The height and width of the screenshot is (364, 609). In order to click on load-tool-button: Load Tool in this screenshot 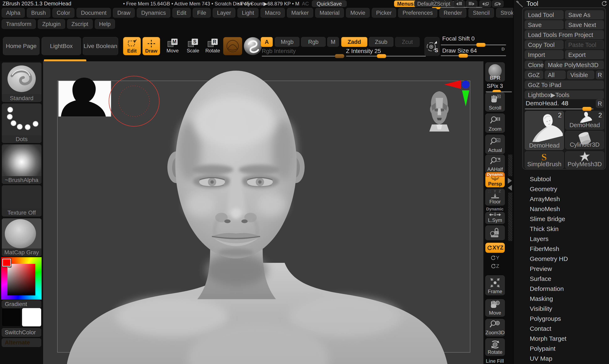, I will do `click(544, 15)`.